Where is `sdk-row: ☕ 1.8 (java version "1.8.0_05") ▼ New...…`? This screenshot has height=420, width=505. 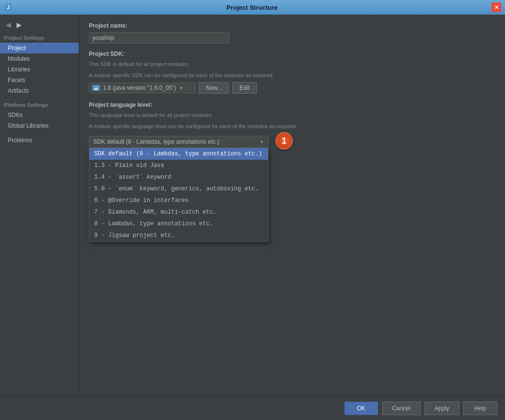 sdk-row: ☕ 1.8 (java version "1.8.0_05") ▼ New...… is located at coordinates (292, 88).